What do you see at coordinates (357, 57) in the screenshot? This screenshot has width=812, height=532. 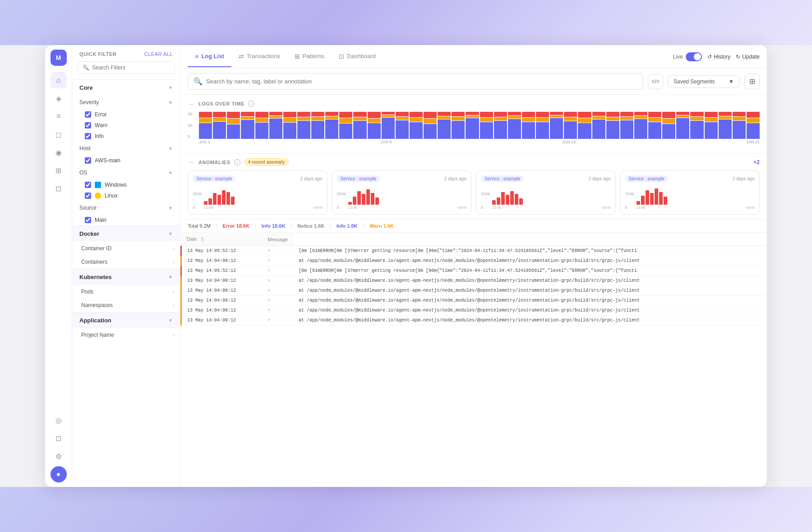 I see `tab-dashboard: ⊡ Dashboard` at bounding box center [357, 57].